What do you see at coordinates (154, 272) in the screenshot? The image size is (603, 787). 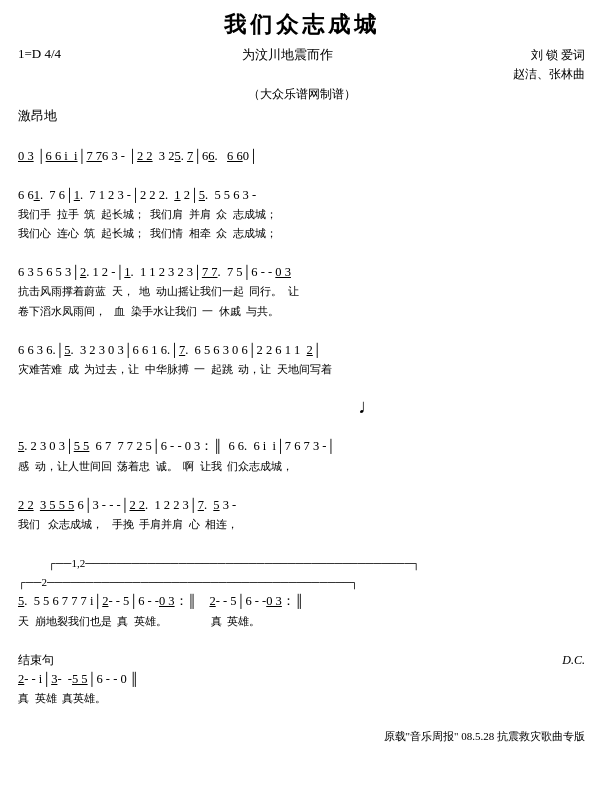 I see `line3-notes: 6 3 5 6 5 3│2. 1 2 -│1. 1 1 2 3 2 3│7 7.…` at bounding box center [154, 272].